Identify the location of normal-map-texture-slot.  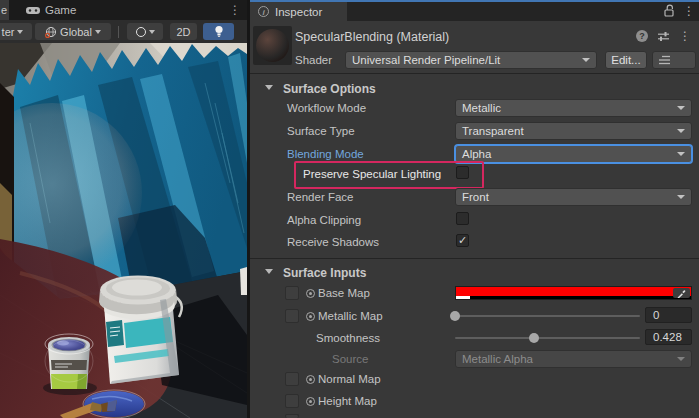
(292, 379).